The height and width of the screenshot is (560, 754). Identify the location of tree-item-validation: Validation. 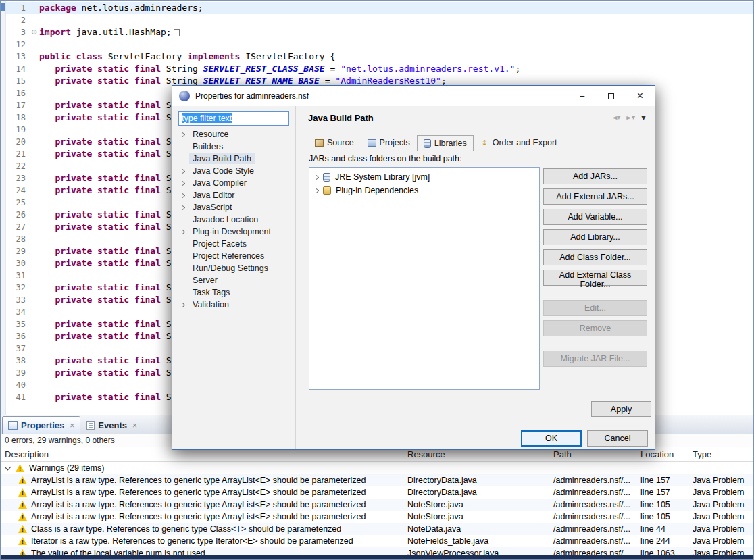
(234, 305).